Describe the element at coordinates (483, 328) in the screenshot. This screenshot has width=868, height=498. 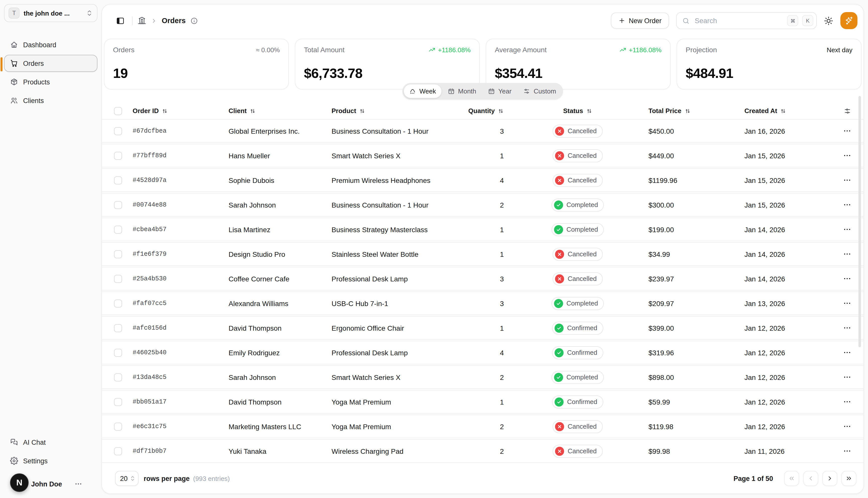
I see `table-row: #afc0156d David Thompson Ergonomic Offic…` at that location.